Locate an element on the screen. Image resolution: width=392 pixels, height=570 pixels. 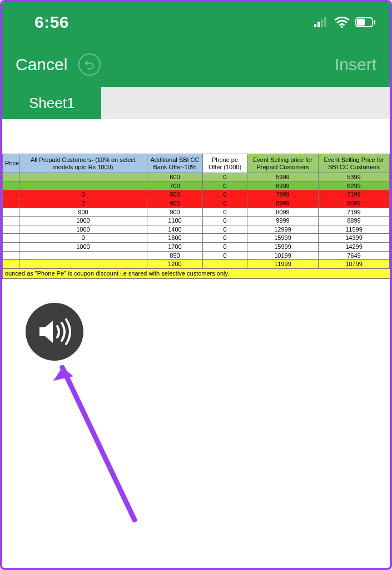
cell: 7649 is located at coordinates (354, 255).